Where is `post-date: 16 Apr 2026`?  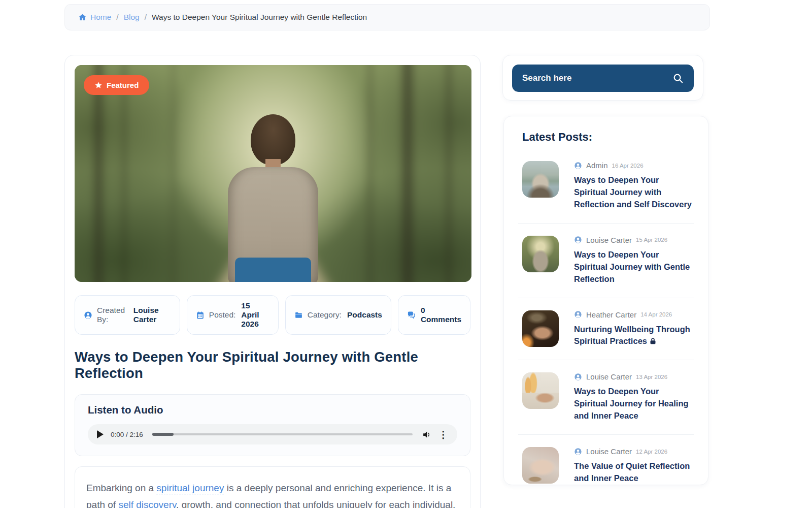 post-date: 16 Apr 2026 is located at coordinates (628, 166).